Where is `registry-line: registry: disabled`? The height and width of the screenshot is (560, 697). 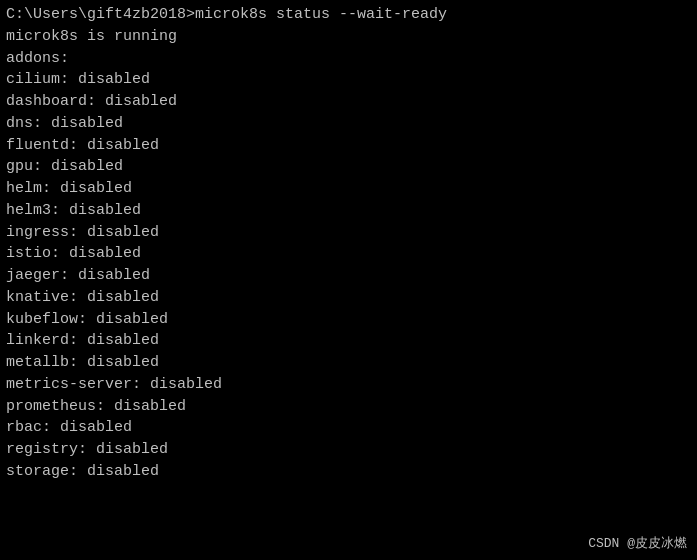 registry-line: registry: disabled is located at coordinates (348, 450).